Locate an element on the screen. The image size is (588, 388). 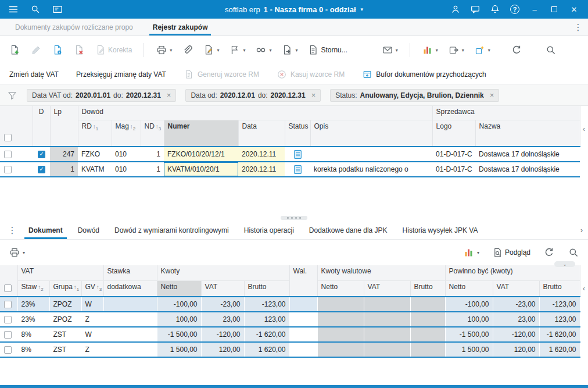
generuj-wzorce-button: Generuj wzorce RM is located at coordinates (221, 74).